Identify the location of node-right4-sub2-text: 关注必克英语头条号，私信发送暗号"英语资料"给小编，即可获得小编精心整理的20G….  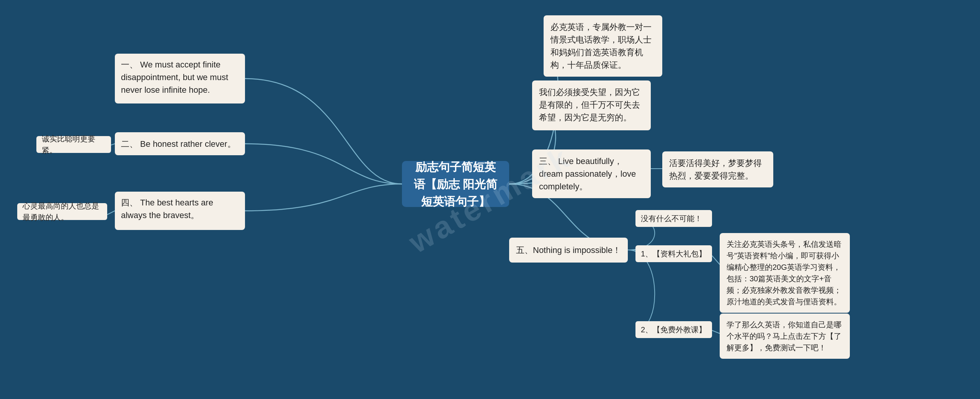
(785, 273).